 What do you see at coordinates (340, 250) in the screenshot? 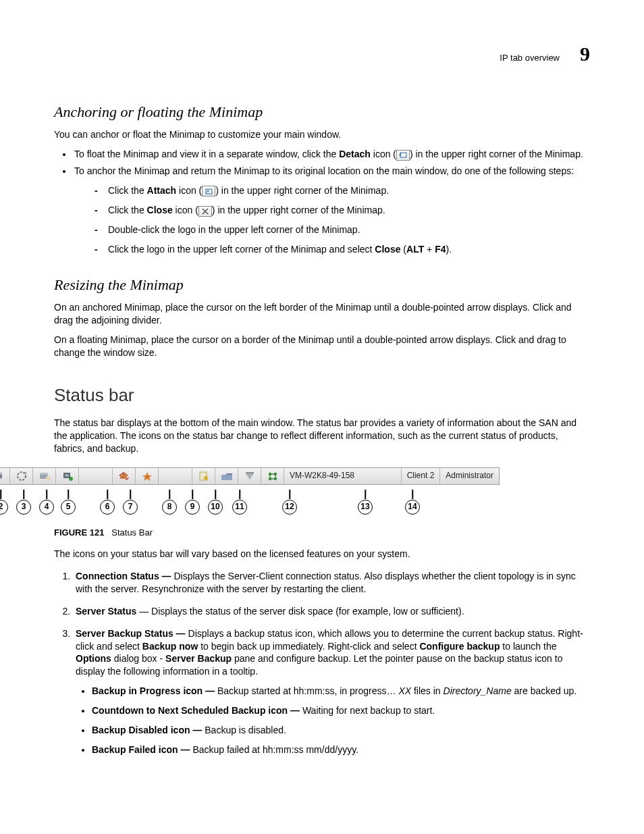
I see `list-item: Click the logo in the upper left corner …` at bounding box center [340, 250].